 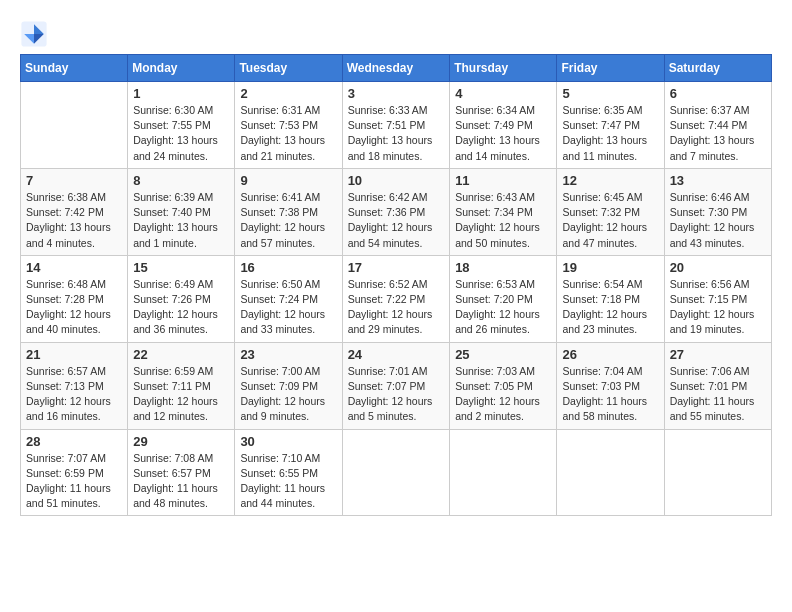 What do you see at coordinates (181, 220) in the screenshot?
I see `day-info: Sunrise: 6:39 AM Sunset: 7:40 PM Dayligh…` at bounding box center [181, 220].